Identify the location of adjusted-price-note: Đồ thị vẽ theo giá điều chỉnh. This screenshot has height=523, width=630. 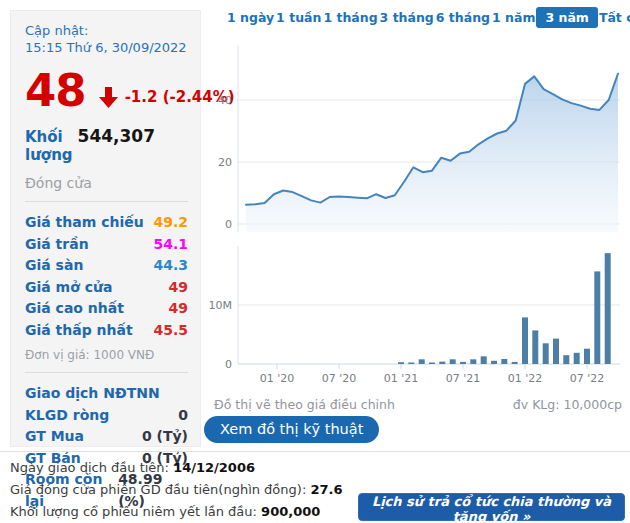
(304, 404).